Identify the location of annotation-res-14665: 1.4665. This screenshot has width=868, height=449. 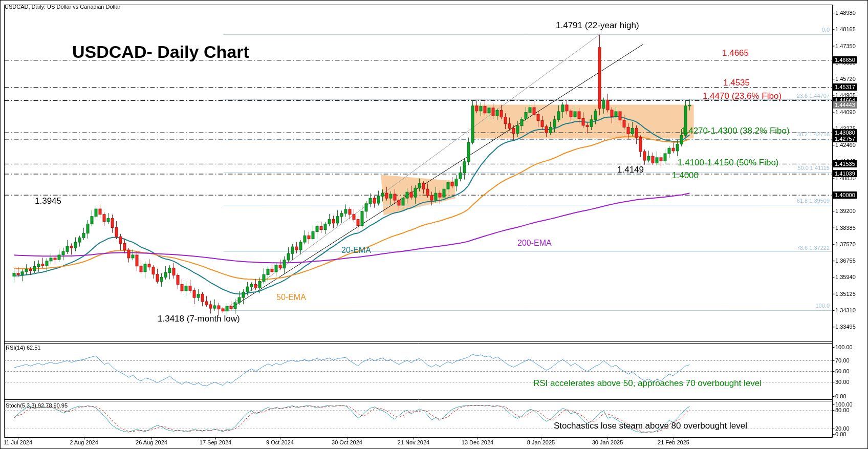
(735, 53).